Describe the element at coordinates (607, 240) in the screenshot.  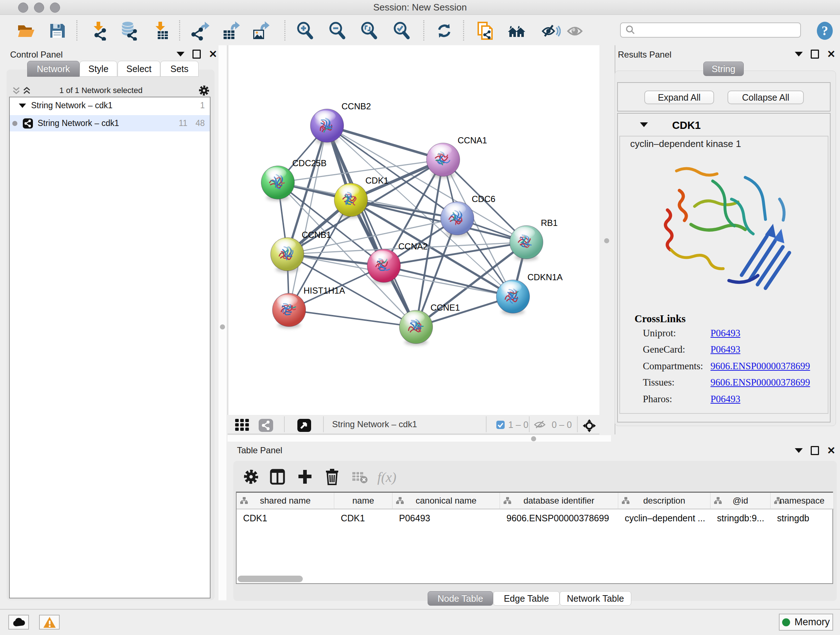
I see `right-splitter` at that location.